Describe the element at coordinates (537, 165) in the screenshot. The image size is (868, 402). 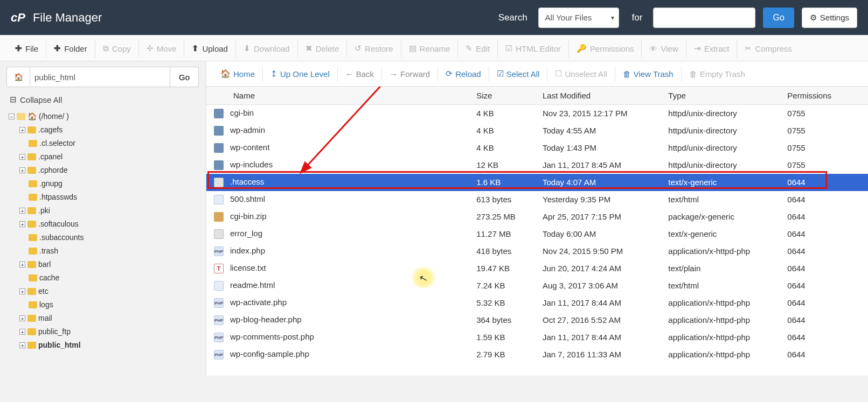
I see `table-row: wp-includes12 KBJan 11, 2017 8:45 AMhttp…` at that location.